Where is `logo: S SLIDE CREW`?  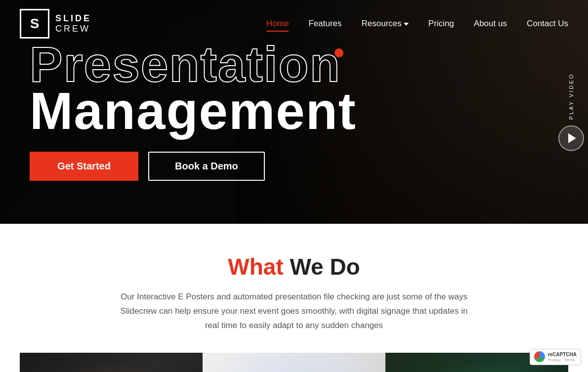
logo: S SLIDE CREW is located at coordinates (55, 24).